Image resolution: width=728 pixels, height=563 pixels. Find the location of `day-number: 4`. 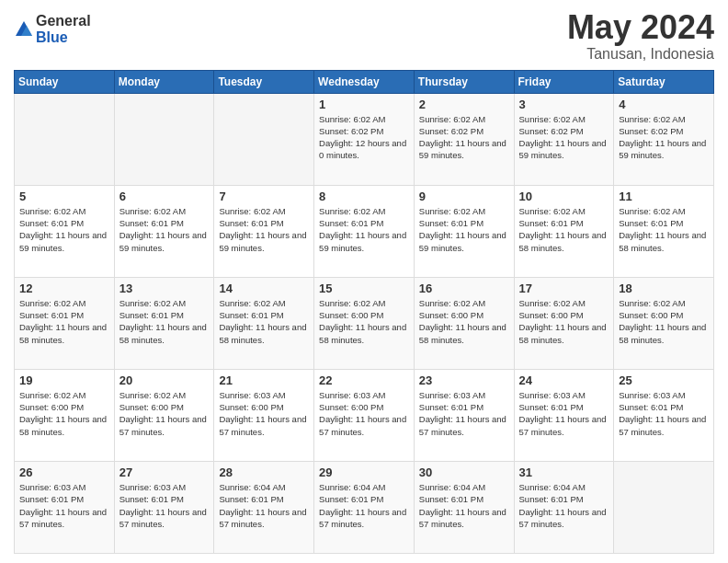

day-number: 4 is located at coordinates (664, 105).